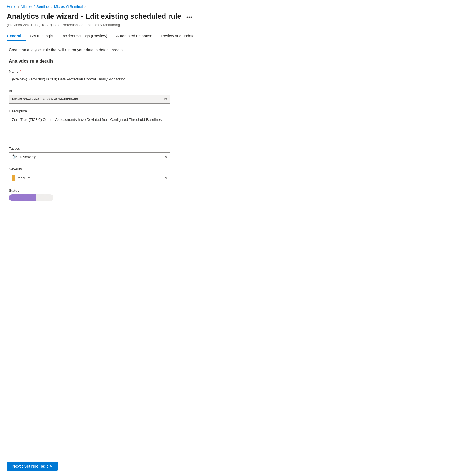 The image size is (476, 474). Describe the element at coordinates (125, 50) in the screenshot. I see `intro-text: Create an analytics rule that will run o…` at that location.